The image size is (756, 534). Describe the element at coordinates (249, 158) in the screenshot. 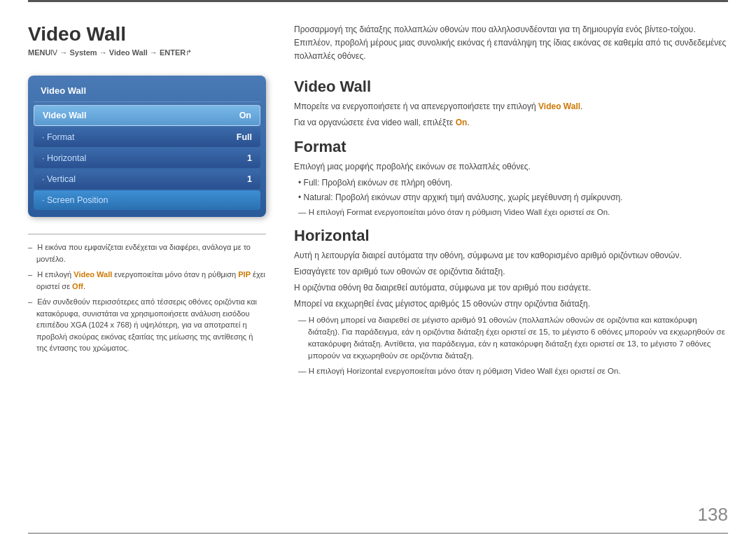

I see `menu-item-horizontal-value: 1` at that location.